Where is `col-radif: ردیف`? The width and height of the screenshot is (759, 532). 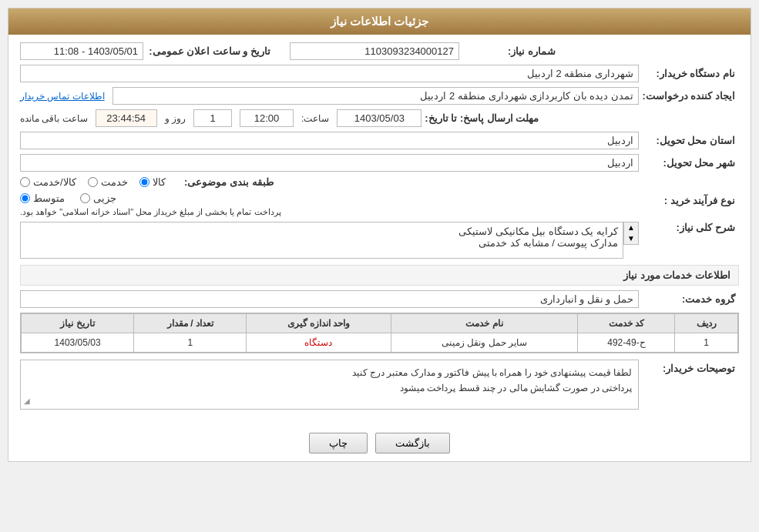 col-radif: ردیف is located at coordinates (707, 323).